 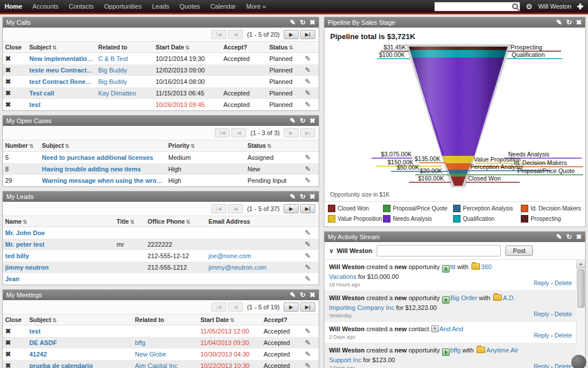 I want to click on record-link-related: Kay Dimatteo, so click(x=117, y=93).